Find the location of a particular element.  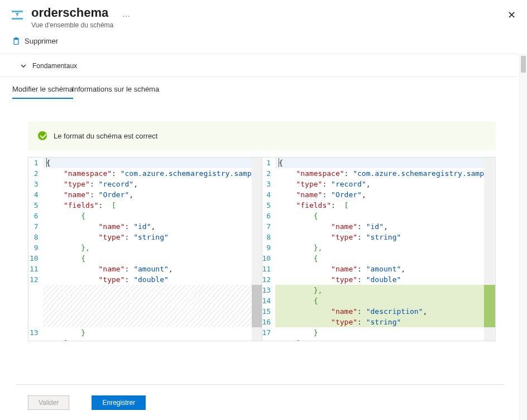

status-text: Le format du schéma est correct is located at coordinates (106, 136).